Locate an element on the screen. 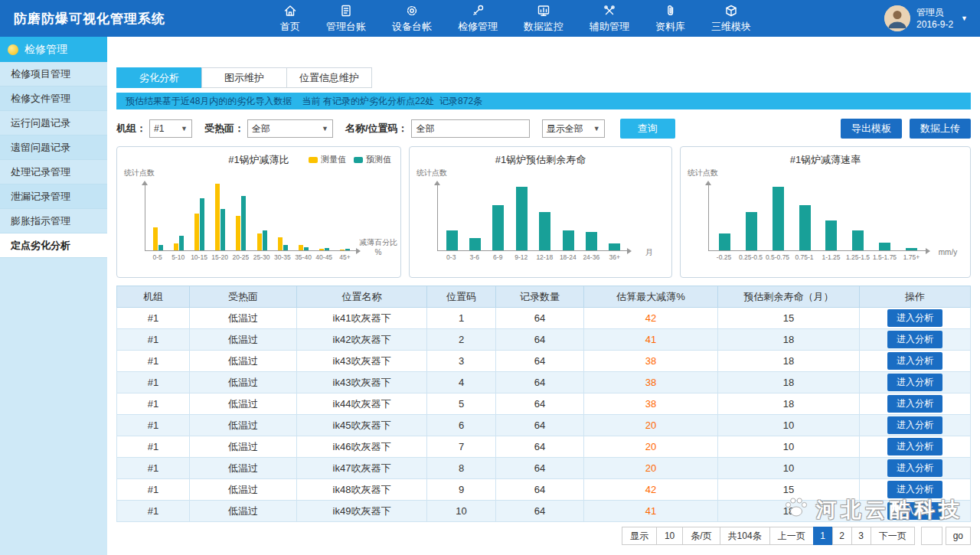 The height and width of the screenshot is (555, 980). go-button: go is located at coordinates (959, 536).